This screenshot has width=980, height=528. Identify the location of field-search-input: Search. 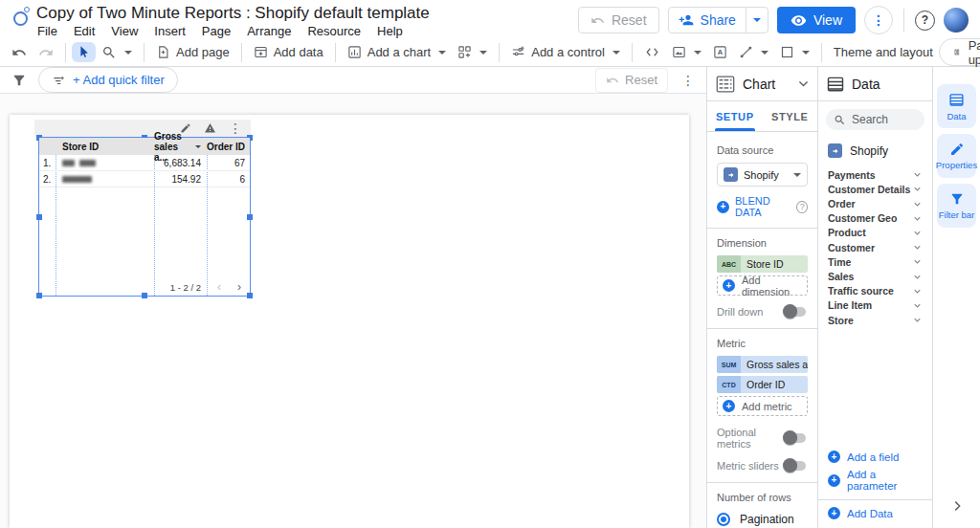
(875, 120).